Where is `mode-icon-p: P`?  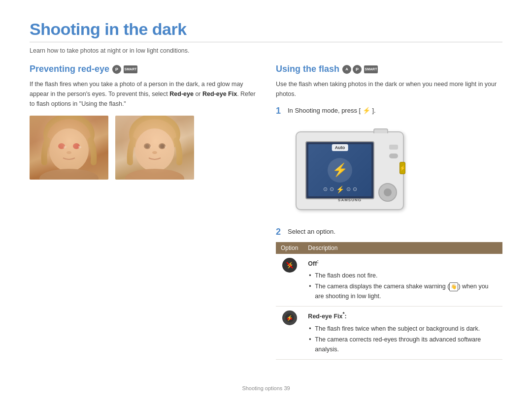 mode-icon-p: P is located at coordinates (117, 69).